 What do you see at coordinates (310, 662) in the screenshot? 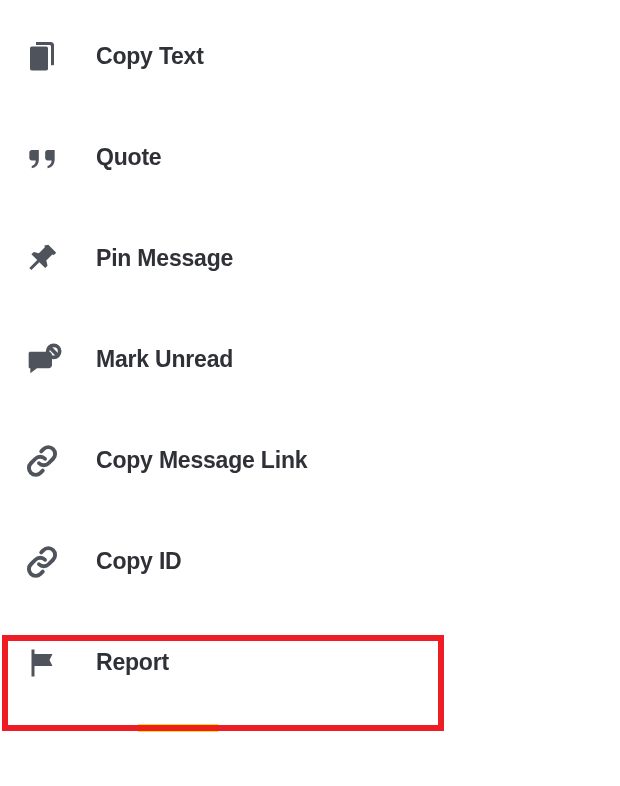
I see `menu-item-report: Report` at bounding box center [310, 662].